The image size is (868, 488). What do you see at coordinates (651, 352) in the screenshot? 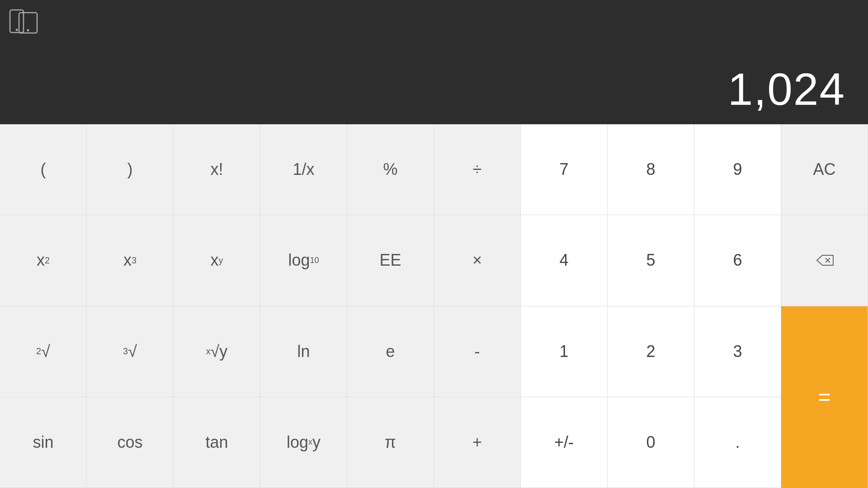
I see `two-button: 2` at bounding box center [651, 352].